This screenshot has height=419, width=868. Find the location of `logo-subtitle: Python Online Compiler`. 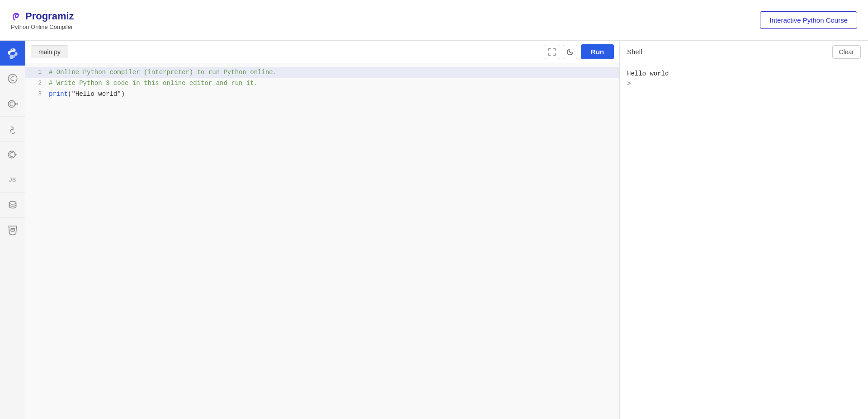

logo-subtitle: Python Online Compiler is located at coordinates (42, 27).